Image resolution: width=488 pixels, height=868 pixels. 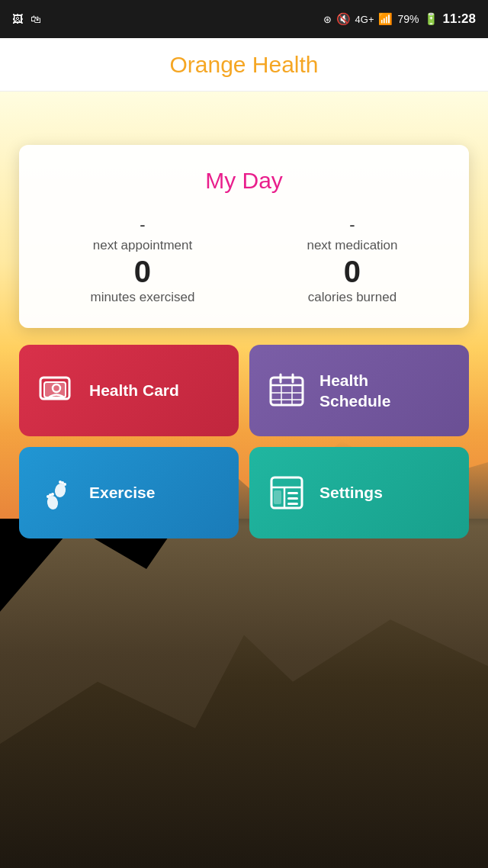 What do you see at coordinates (386, 19) in the screenshot?
I see `signal-bars-icon: 📶` at bounding box center [386, 19].